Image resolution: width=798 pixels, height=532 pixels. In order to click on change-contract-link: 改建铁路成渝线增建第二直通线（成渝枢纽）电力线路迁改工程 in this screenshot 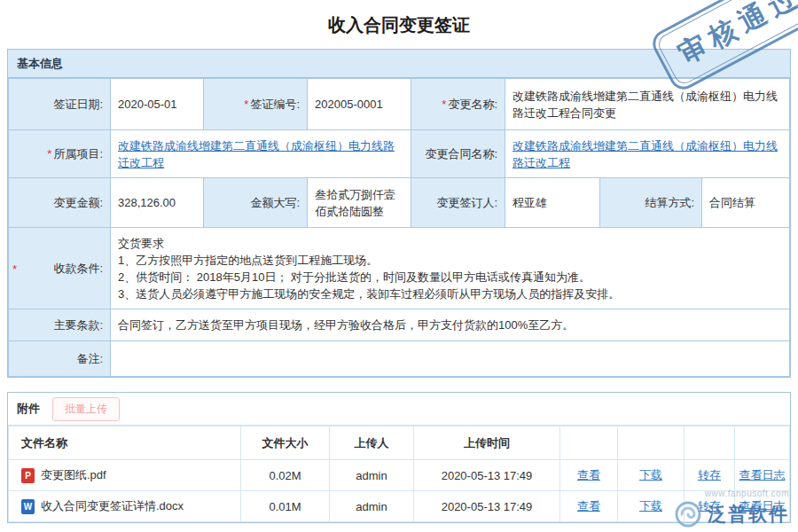, I will do `click(645, 154)`.